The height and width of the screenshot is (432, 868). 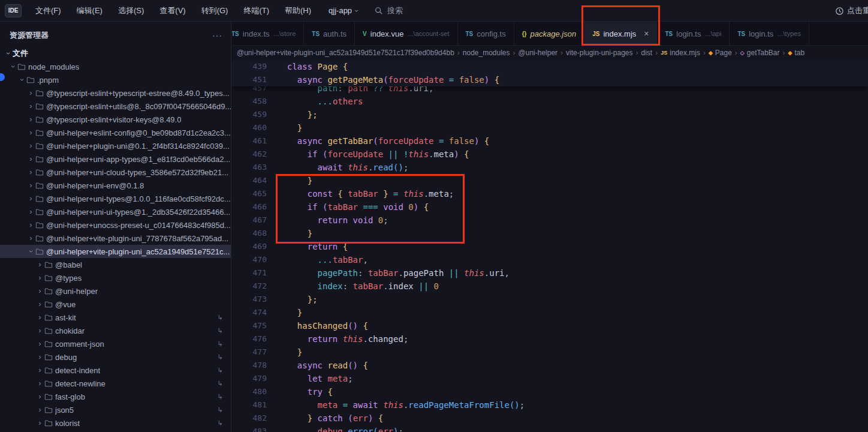 What do you see at coordinates (680, 53) in the screenshot?
I see `breadcrumb-item: JSindex.mjs` at bounding box center [680, 53].